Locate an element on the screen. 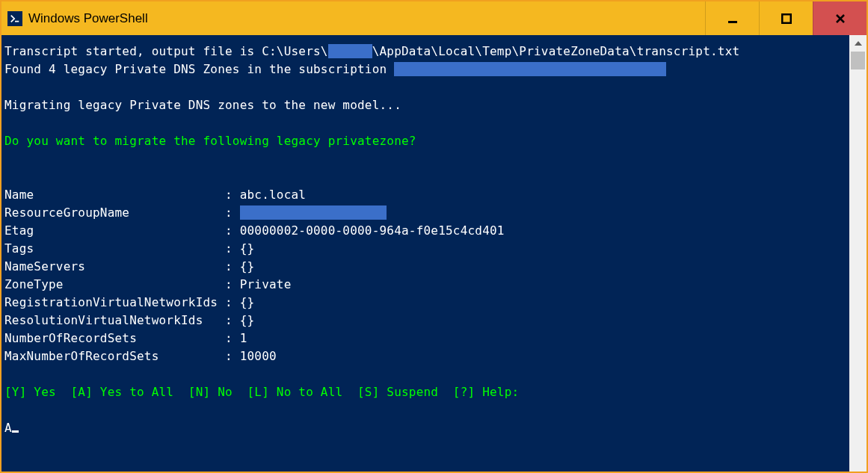  window-controls is located at coordinates (786, 18).